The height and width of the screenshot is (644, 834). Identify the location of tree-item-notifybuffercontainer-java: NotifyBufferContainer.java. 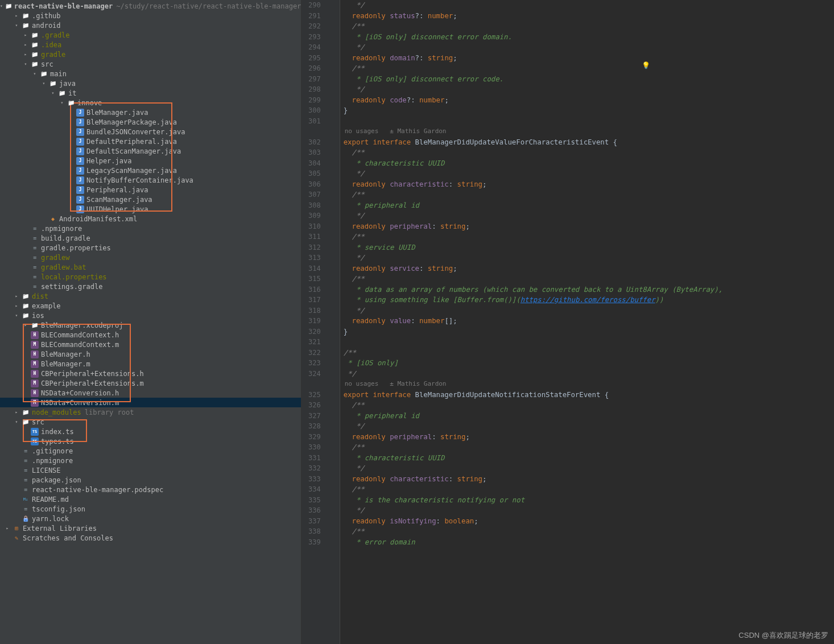
(150, 180).